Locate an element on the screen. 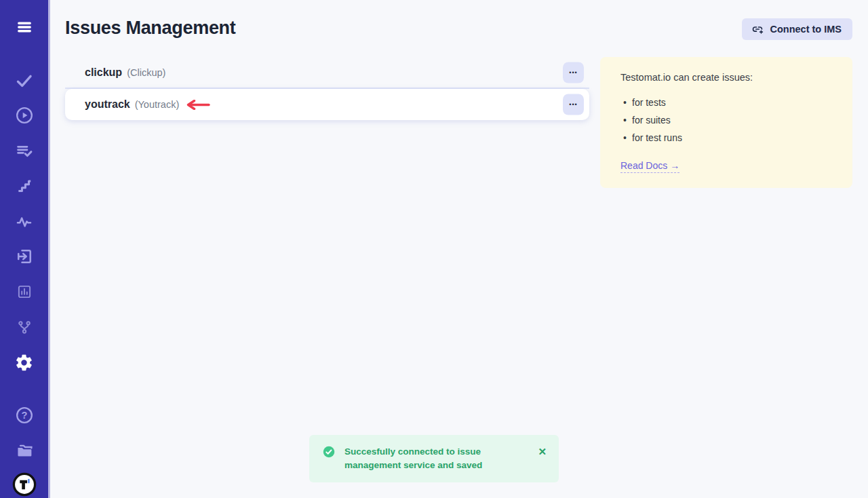  toast-message: Succesfully connected to issue managemen… is located at coordinates (437, 459).